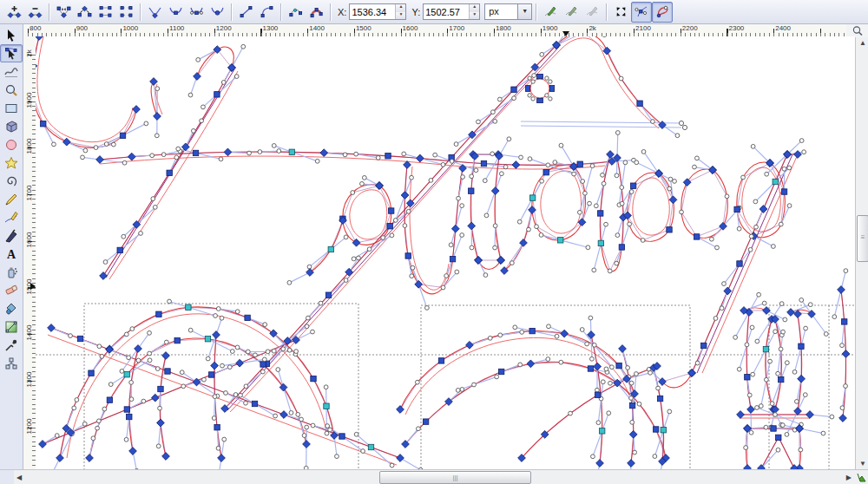 This screenshot has height=484, width=868. I want to click on delete-node-button, so click(35, 12).